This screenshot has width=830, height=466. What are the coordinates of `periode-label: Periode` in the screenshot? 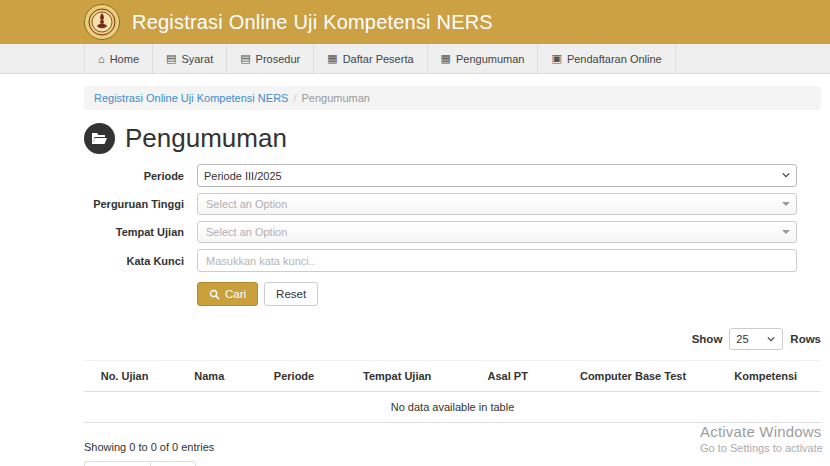 It's located at (140, 176).